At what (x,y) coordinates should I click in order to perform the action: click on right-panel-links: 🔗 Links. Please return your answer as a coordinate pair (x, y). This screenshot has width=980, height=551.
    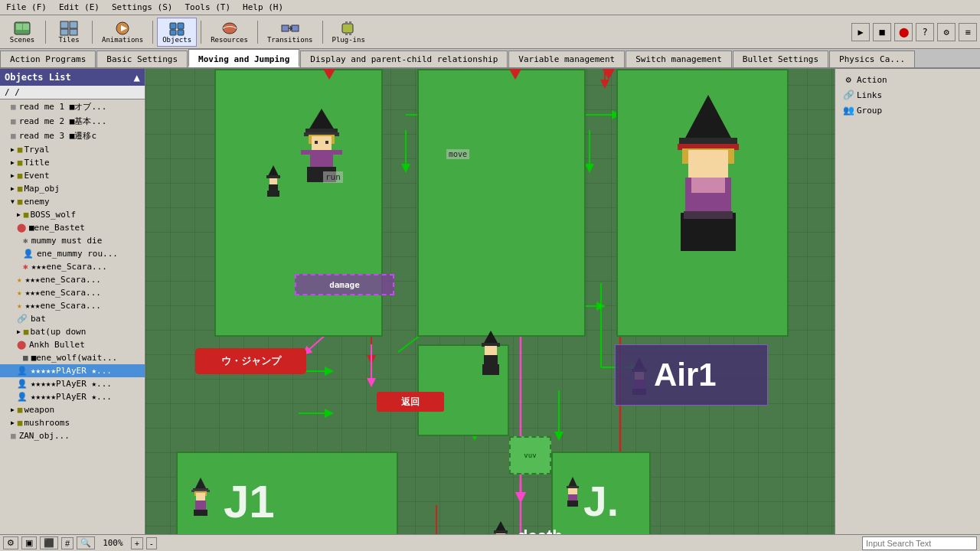
    Looking at the image, I should click on (908, 95).